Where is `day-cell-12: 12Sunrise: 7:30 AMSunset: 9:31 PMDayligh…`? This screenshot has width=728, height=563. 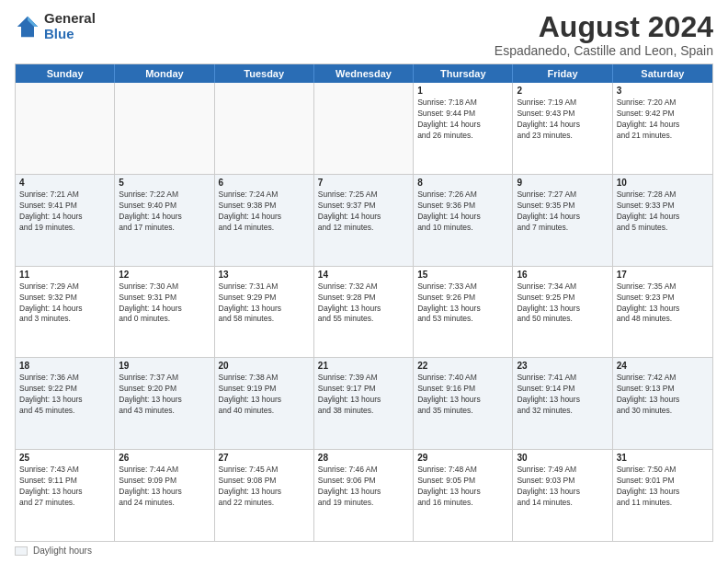 day-cell-12: 12Sunrise: 7:30 AMSunset: 9:31 PMDayligh… is located at coordinates (165, 313).